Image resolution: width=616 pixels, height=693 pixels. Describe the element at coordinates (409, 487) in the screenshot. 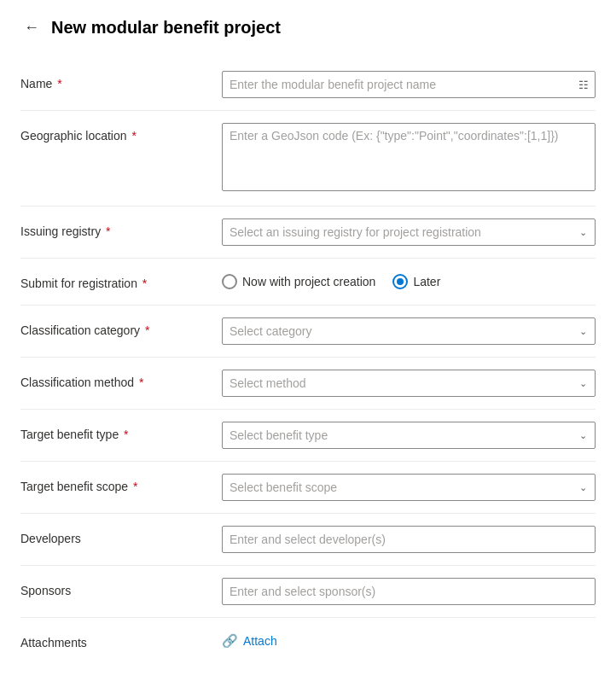

I see `target-benefit-scope-control: Select benefit scope ⌄` at that location.